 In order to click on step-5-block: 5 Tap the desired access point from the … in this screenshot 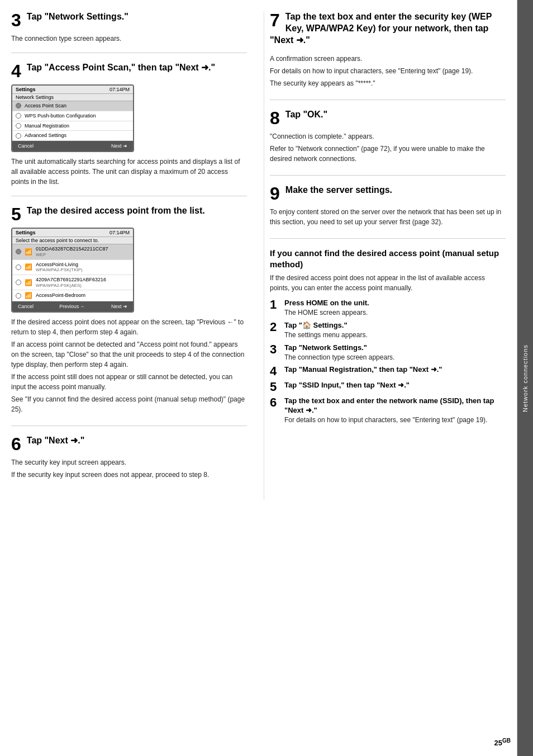, I will do `click(129, 315)`.